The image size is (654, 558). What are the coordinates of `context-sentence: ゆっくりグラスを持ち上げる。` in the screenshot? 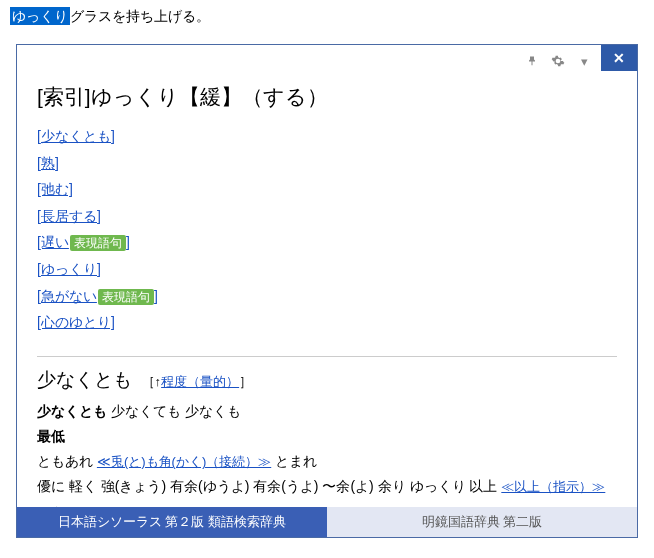 It's located at (327, 17).